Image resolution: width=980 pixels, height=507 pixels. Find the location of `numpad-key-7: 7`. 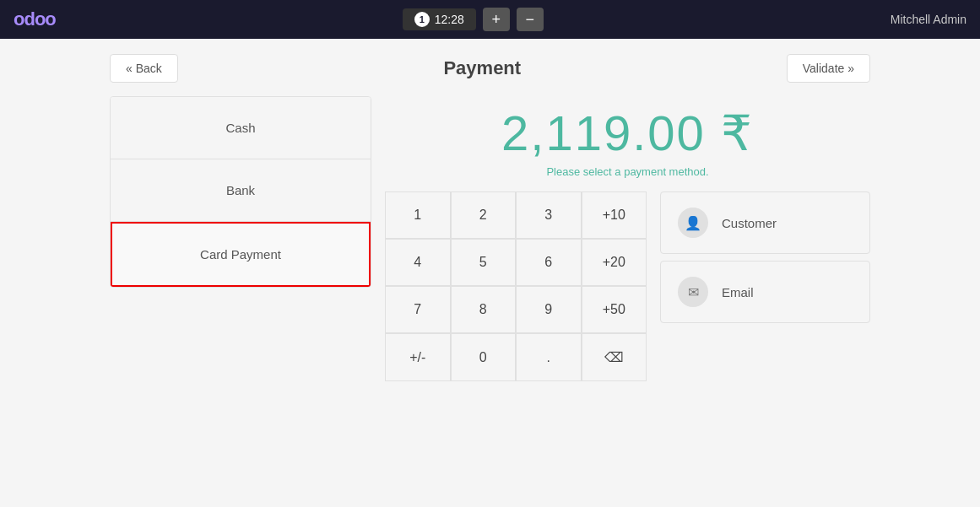

numpad-key-7: 7 is located at coordinates (418, 310).